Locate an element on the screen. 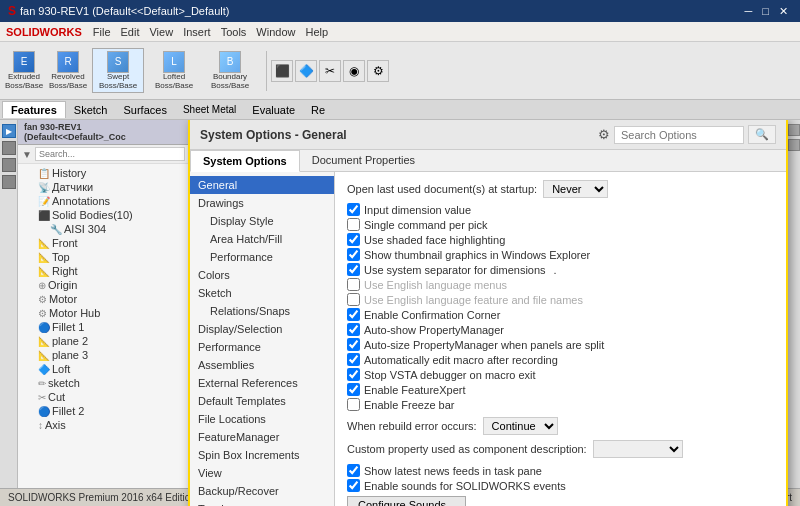 This screenshot has height=506, width=800. nav-item-sketch: Sketch is located at coordinates (262, 293).